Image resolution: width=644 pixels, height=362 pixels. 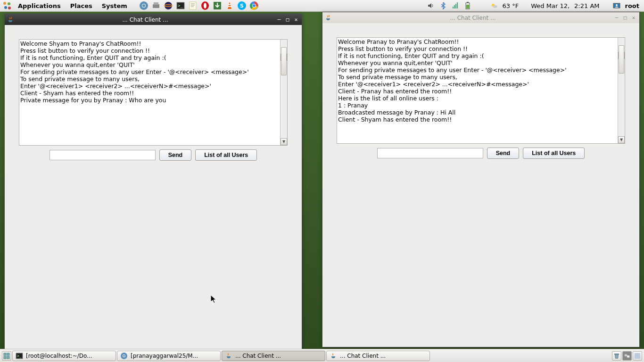 What do you see at coordinates (205, 6) in the screenshot?
I see `opera-icon` at bounding box center [205, 6].